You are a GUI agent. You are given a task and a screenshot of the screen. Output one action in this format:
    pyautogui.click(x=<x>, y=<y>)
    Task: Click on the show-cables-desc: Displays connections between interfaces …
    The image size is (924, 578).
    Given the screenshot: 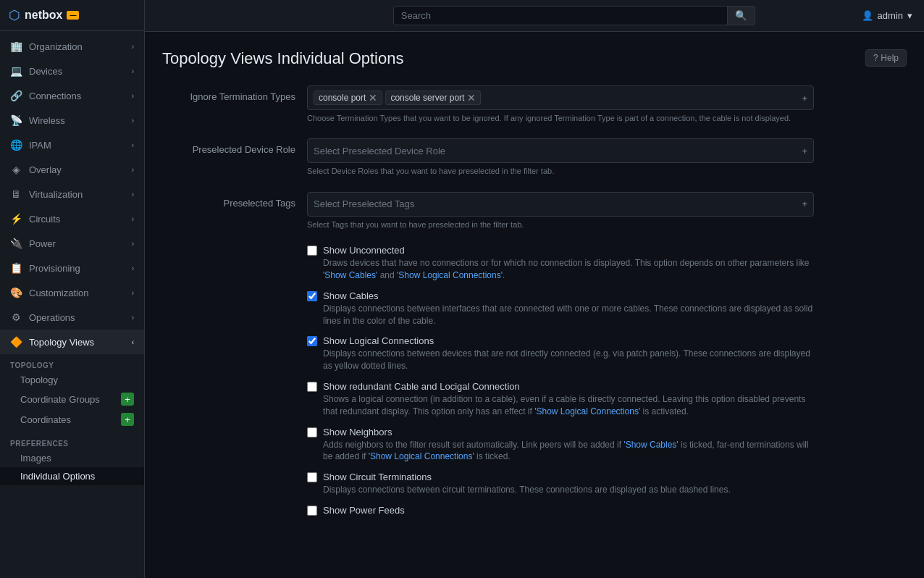 What is the action you would take?
    pyautogui.click(x=568, y=315)
    